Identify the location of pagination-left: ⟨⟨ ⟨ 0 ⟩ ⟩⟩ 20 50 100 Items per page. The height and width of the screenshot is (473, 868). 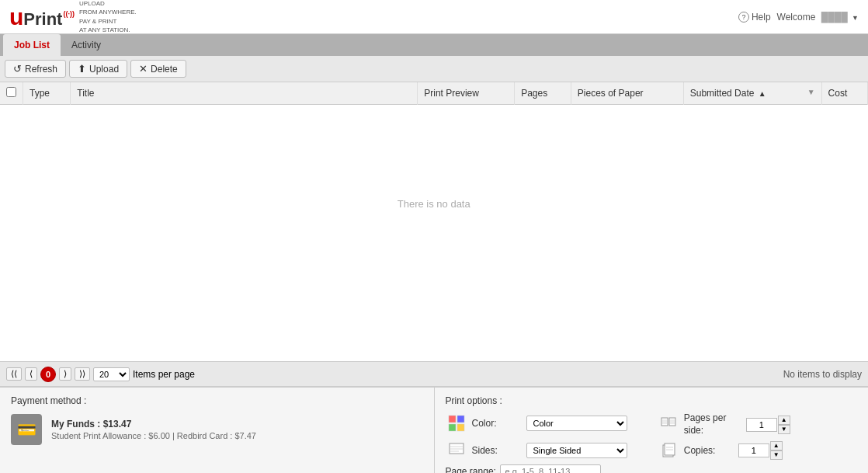
(101, 374).